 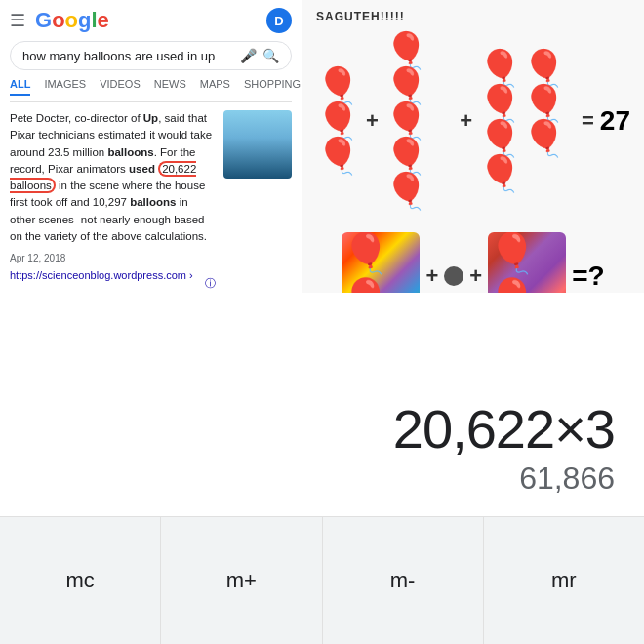 I want to click on result-image, so click(x=258, y=144).